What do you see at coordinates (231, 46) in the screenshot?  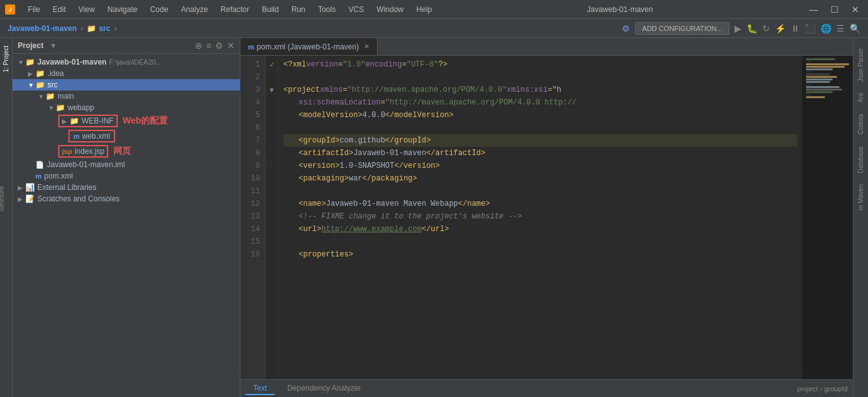 I see `hide-panel-icon: ✕` at bounding box center [231, 46].